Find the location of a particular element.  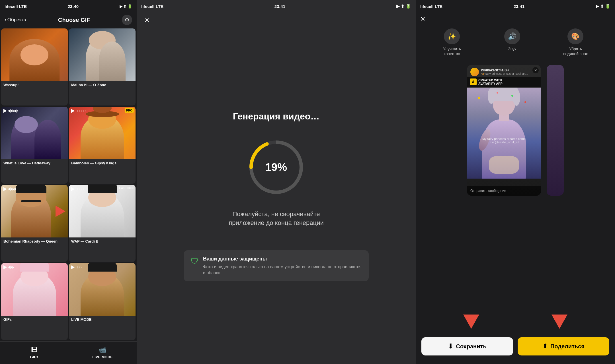

avatarify-logo: A is located at coordinates (473, 82).